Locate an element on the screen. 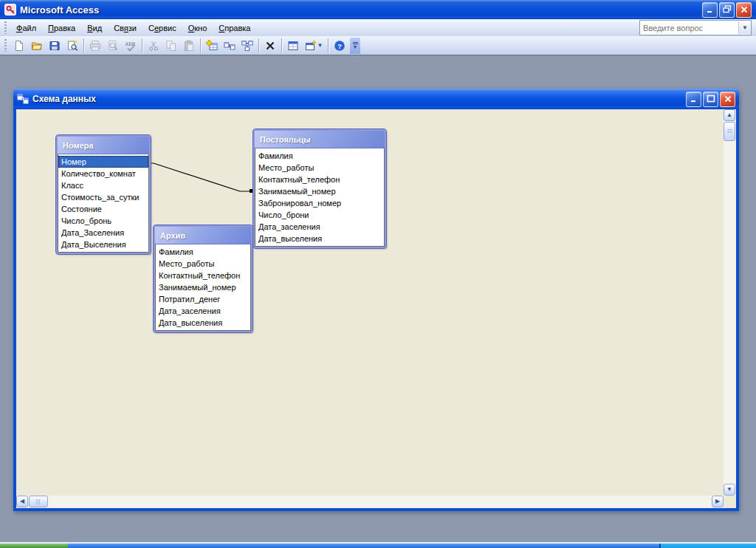 Image resolution: width=756 pixels, height=548 pixels. toolbar-show-table-button is located at coordinates (212, 46).